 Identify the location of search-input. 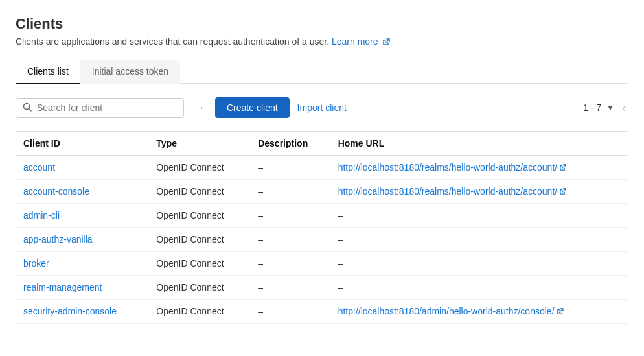
(107, 108).